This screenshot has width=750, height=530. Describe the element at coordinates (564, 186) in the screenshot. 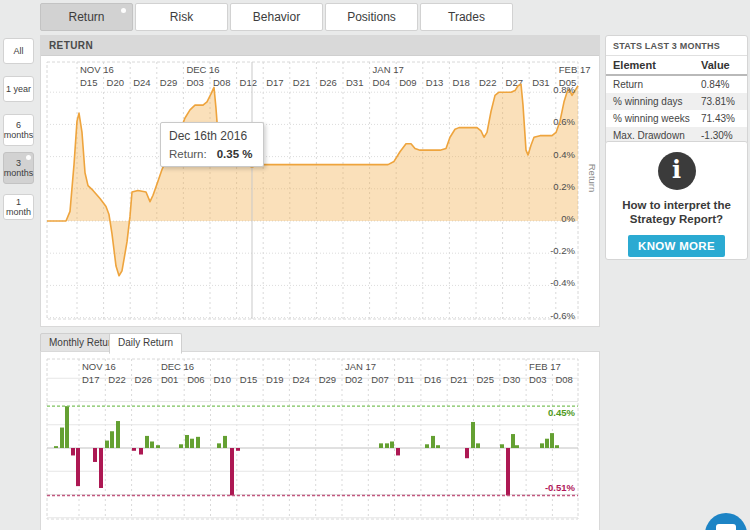

I see `svg-text: 0.2%` at that location.